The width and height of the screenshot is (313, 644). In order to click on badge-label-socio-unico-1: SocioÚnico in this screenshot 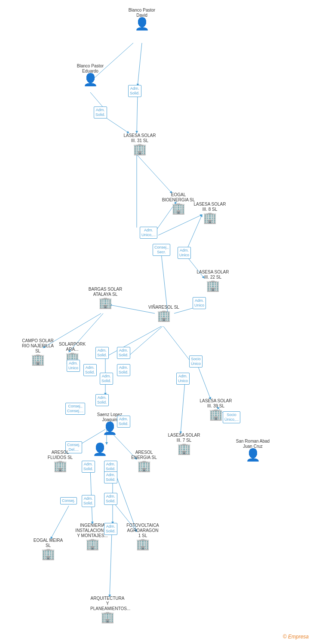, I will do `click(196, 361)`.